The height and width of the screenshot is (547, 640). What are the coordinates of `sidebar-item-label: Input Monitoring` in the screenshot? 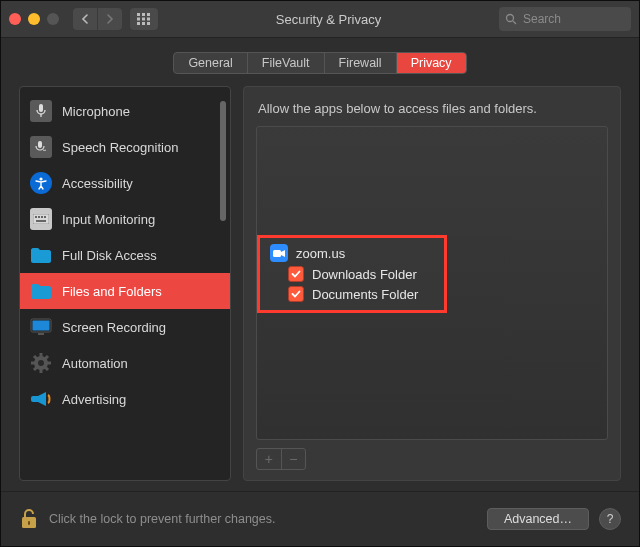 It's located at (108, 220).